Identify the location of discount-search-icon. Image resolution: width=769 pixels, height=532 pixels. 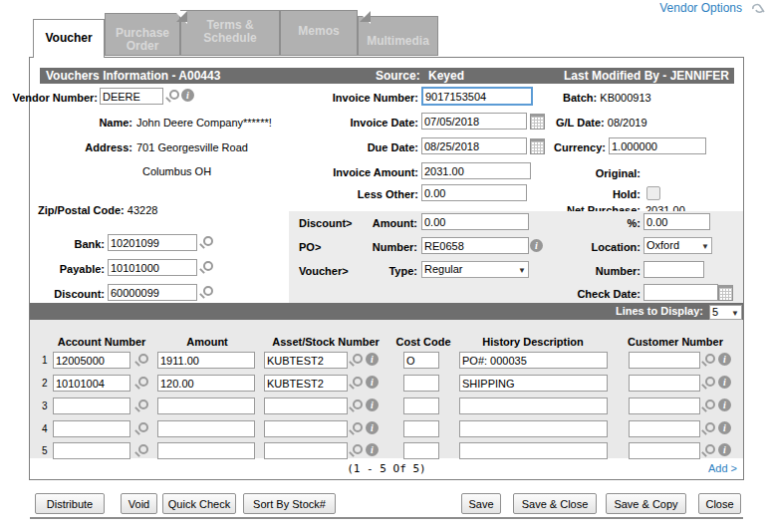
(207, 293).